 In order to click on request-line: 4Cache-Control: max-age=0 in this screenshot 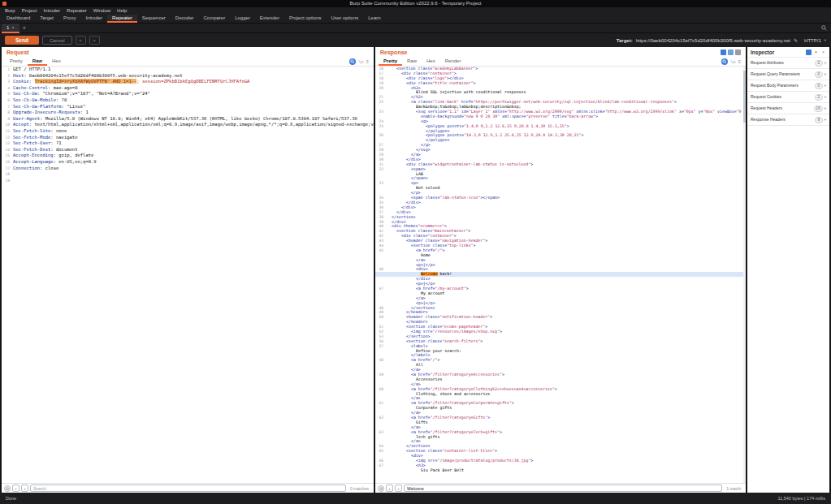, I will do `click(188, 88)`.